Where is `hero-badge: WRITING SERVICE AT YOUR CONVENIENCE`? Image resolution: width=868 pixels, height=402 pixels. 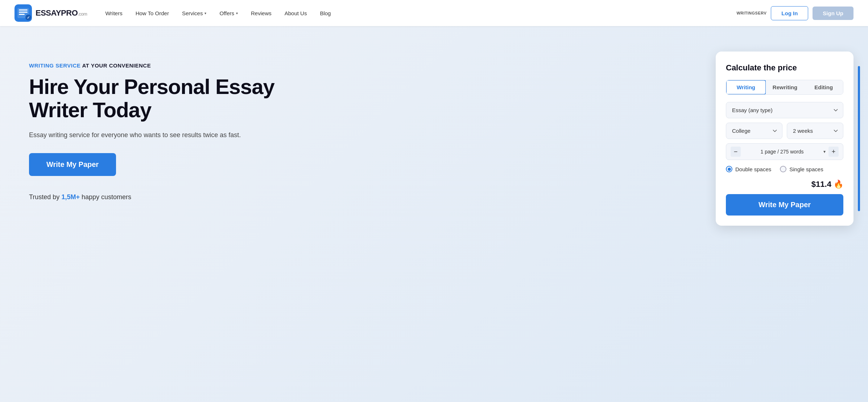 hero-badge: WRITING SERVICE AT YOUR CONVENIENCE is located at coordinates (156, 65).